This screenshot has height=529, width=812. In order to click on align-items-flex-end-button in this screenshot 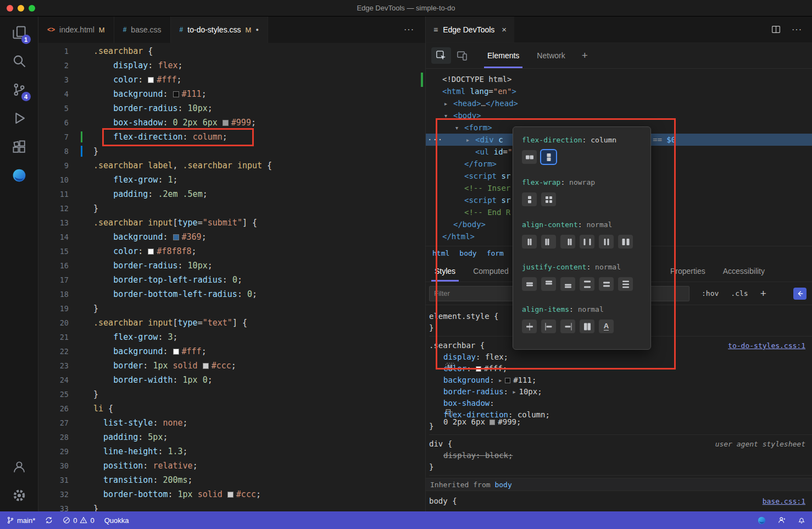, I will do `click(568, 327)`.